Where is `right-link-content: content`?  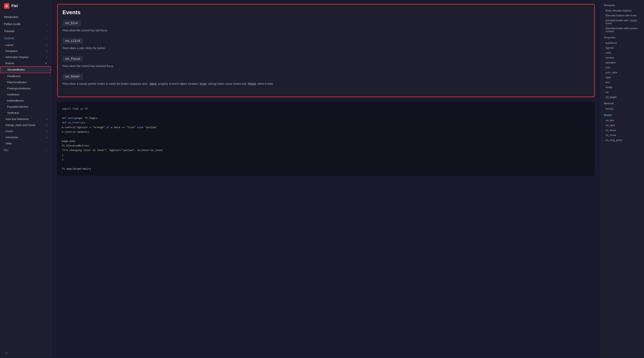
right-link-content: content is located at coordinates (622, 58).